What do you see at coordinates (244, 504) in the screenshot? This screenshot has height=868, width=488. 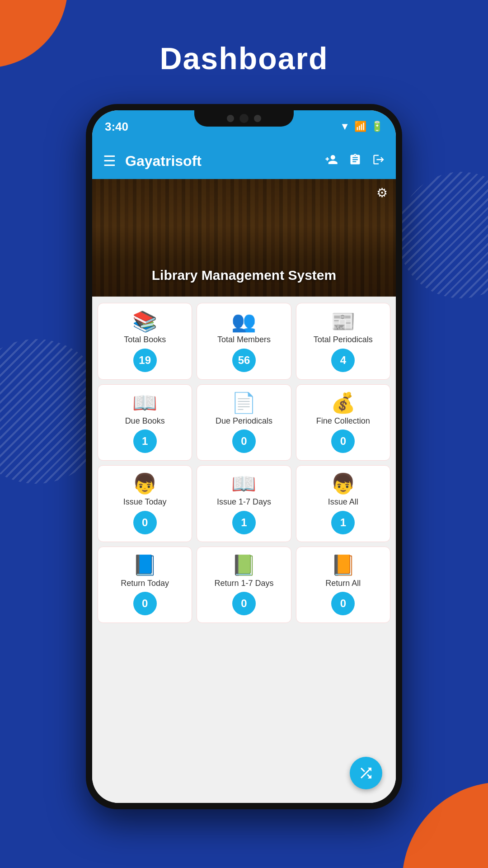 I see `stat-card-issue-1-7-days: 📖 Issue 1-7 Days 1` at bounding box center [244, 504].